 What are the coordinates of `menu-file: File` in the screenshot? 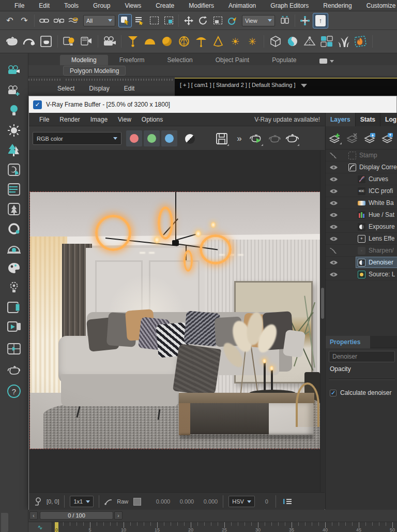 It's located at (20, 6).